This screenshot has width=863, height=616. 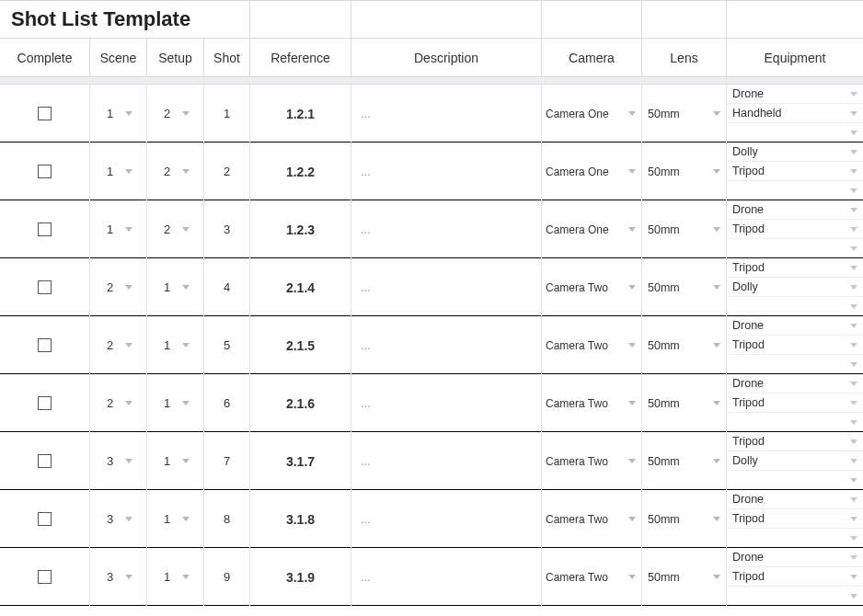 I want to click on shot-cell: 3, so click(x=227, y=230).